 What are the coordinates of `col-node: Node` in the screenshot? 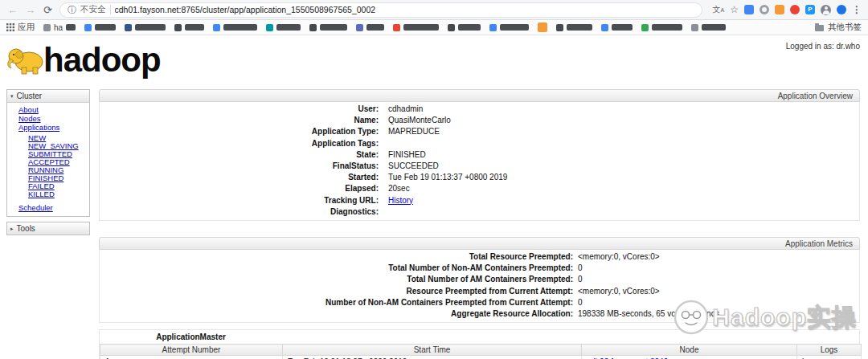 It's located at (690, 350).